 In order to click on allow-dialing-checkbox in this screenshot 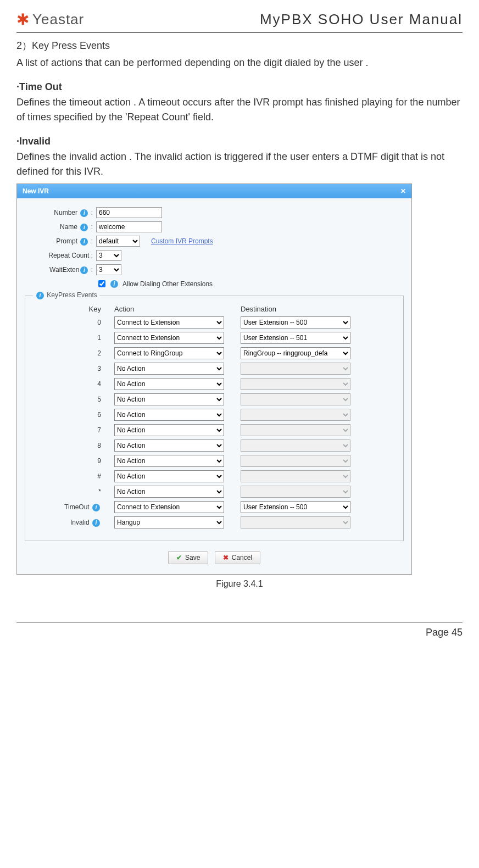, I will do `click(102, 283)`.